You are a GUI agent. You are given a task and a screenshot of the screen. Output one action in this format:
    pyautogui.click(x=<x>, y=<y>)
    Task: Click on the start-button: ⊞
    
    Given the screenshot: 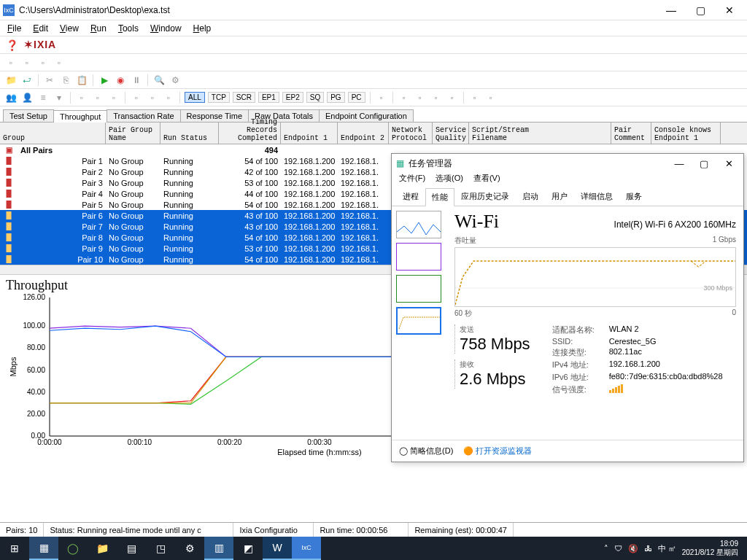 What is the action you would take?
    pyautogui.click(x=15, y=548)
    